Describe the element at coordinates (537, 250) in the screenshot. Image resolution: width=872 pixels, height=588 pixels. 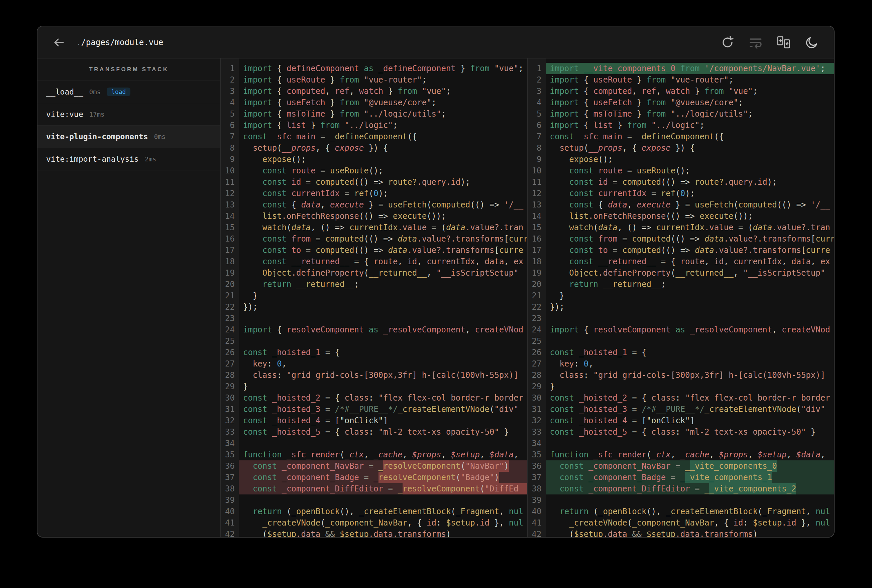
I see `line-number: 17` at that location.